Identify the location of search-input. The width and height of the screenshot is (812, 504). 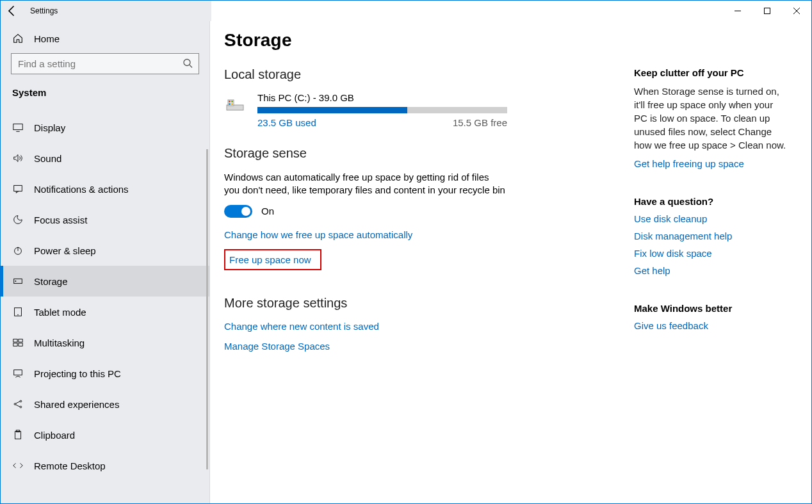
(105, 64).